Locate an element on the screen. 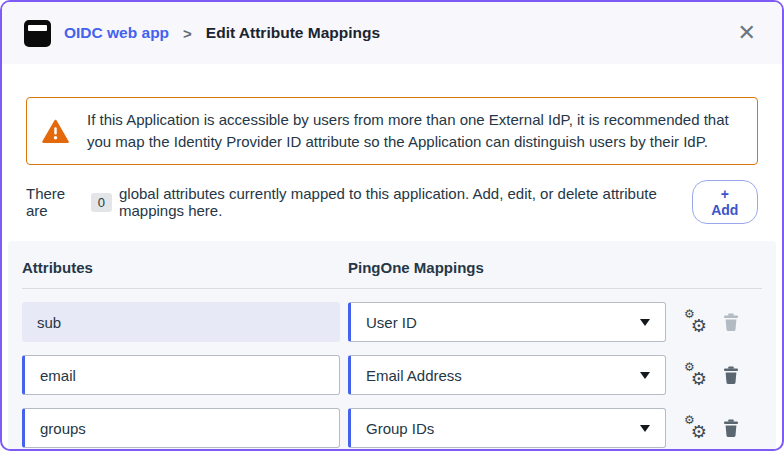  table-row: User ID ⚙ ⚙ is located at coordinates (392, 322).